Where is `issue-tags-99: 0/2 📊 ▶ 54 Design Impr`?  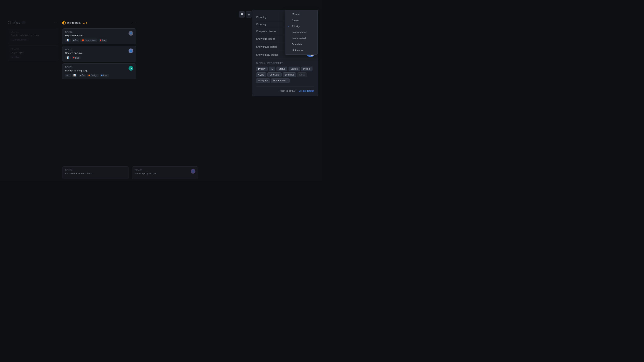
issue-tags-99: 0/2 📊 ▶ 54 Design Impr is located at coordinates (97, 75).